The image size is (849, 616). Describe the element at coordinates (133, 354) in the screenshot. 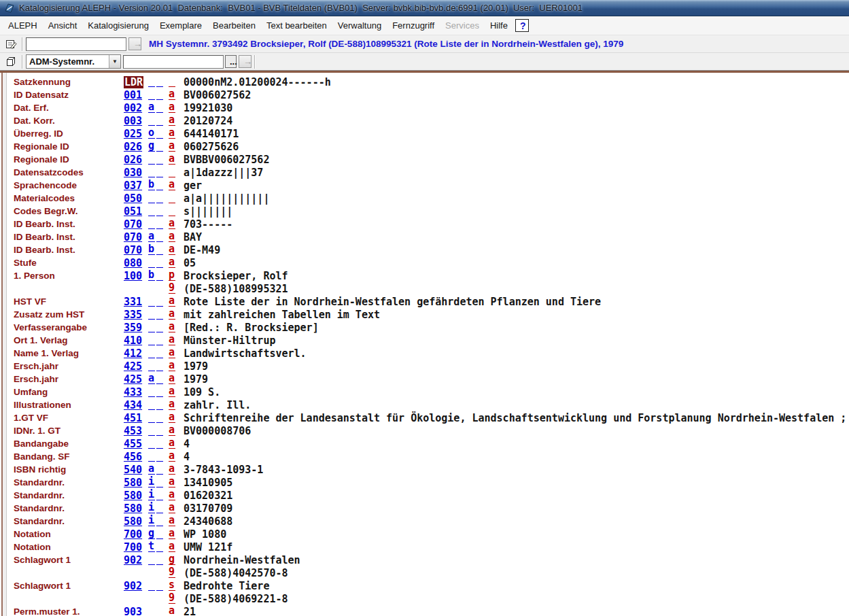

I see `field-tag: 412` at that location.